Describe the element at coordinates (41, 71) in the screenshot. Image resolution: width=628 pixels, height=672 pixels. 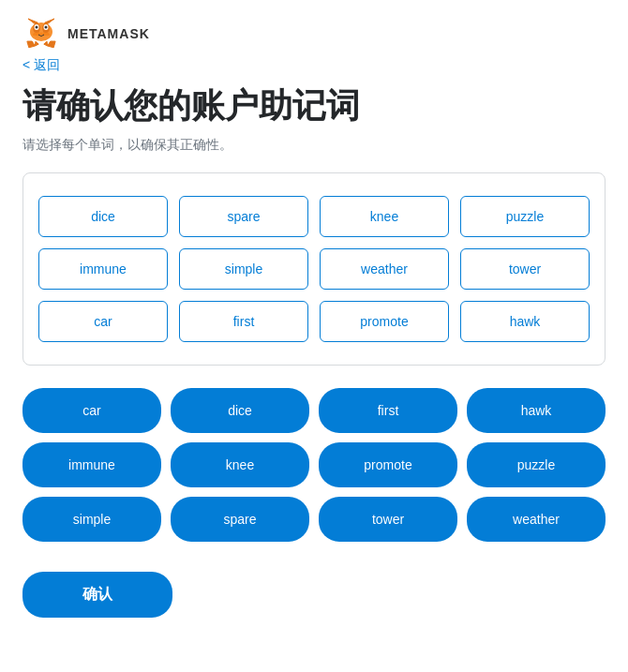
I see `back-link: < 返回` at that location.